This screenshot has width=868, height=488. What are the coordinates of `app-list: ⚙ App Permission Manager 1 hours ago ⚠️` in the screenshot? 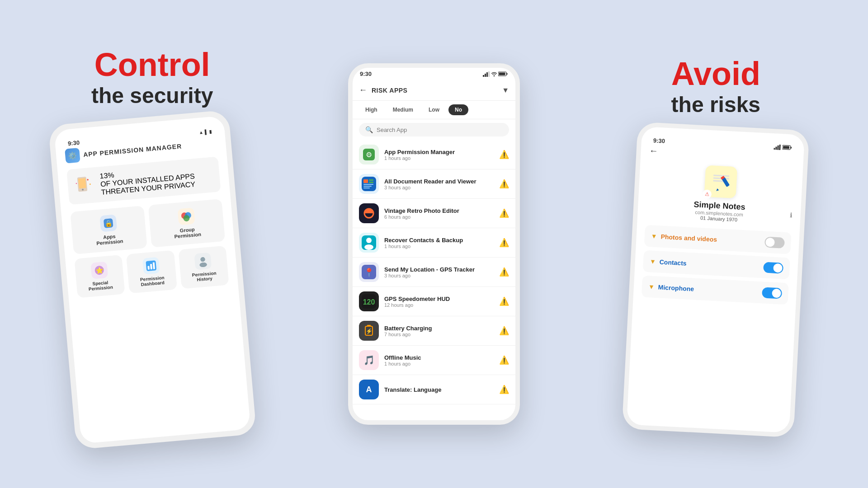 It's located at (434, 280).